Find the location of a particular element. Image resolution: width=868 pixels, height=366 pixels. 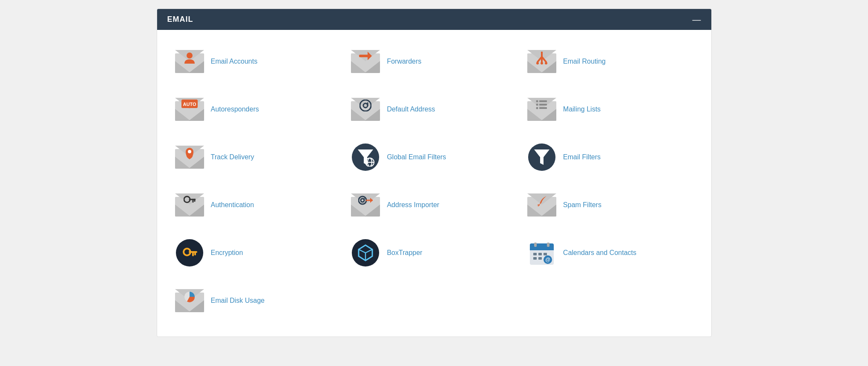

at-icon is located at coordinates (365, 109).